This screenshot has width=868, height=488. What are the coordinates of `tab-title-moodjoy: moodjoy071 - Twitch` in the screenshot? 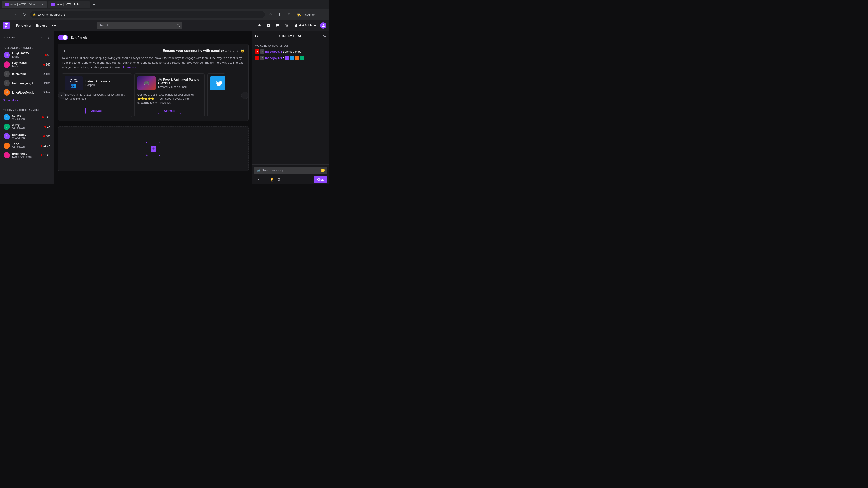 It's located at (69, 5).